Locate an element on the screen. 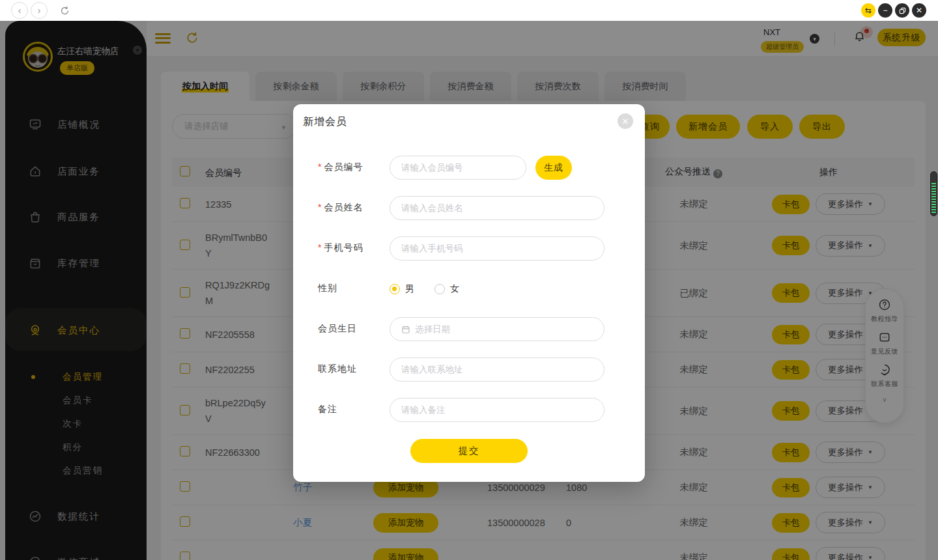  radio-selected-icon is located at coordinates (395, 289).